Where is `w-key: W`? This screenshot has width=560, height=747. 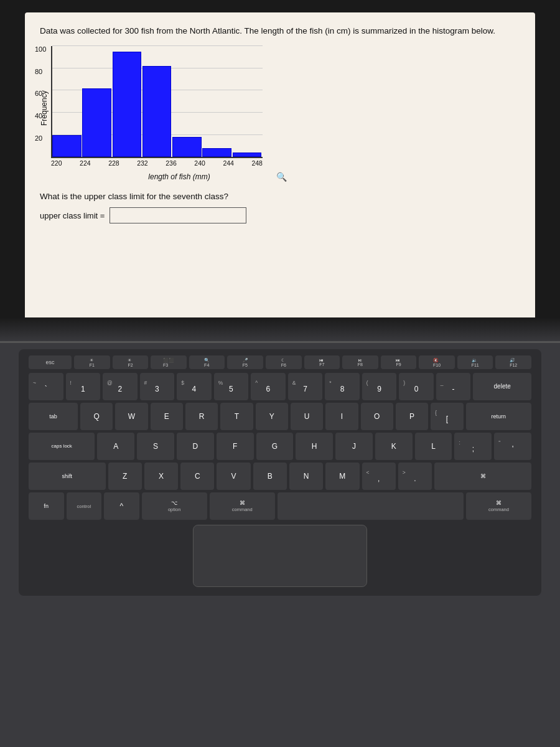 w-key: W is located at coordinates (131, 416).